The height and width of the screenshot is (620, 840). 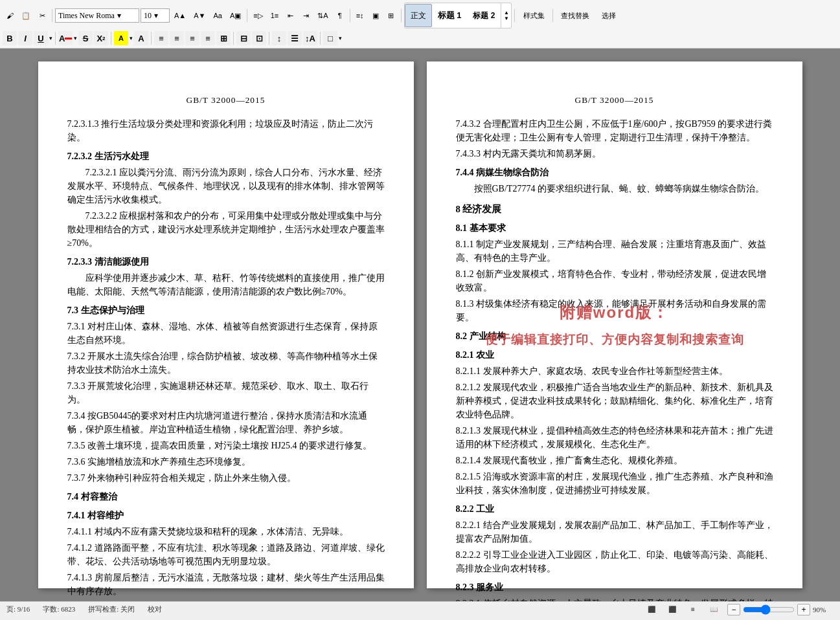 I want to click on sep6, so click(x=553, y=16).